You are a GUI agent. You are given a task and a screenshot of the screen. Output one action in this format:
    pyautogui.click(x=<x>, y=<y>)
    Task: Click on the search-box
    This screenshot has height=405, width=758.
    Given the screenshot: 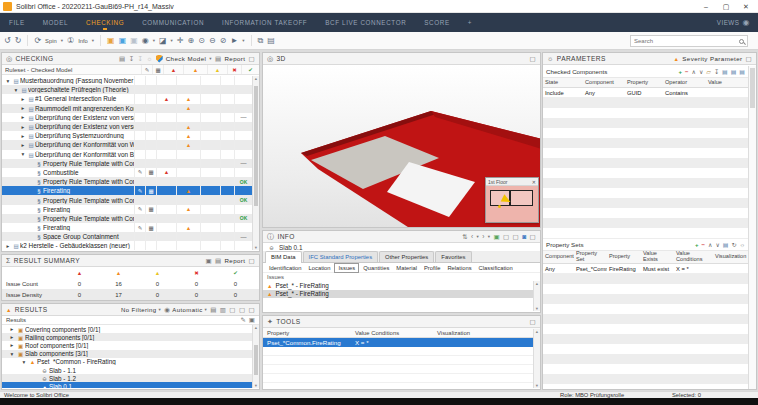 What is the action you would take?
    pyautogui.click(x=689, y=41)
    